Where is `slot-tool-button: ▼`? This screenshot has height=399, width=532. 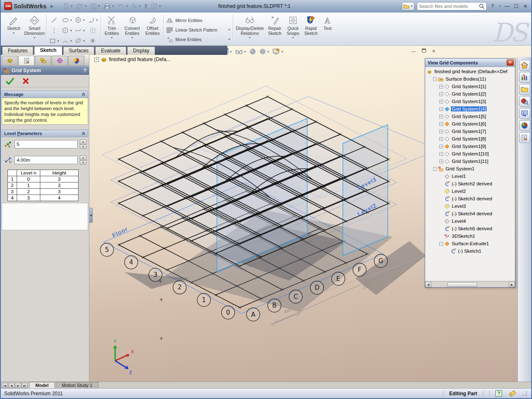 slot-tool-button: ▼ is located at coordinates (67, 20).